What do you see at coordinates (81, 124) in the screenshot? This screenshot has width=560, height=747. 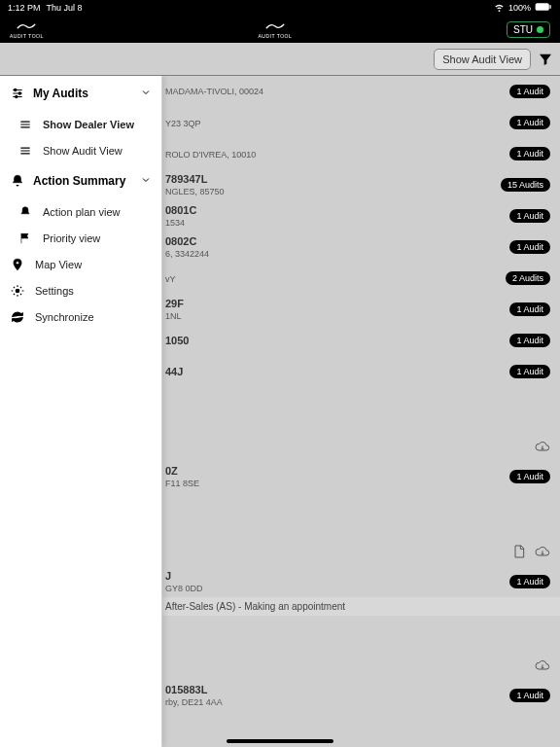 I see `sidebar-item-show-dealer-view: Show Dealer View` at bounding box center [81, 124].